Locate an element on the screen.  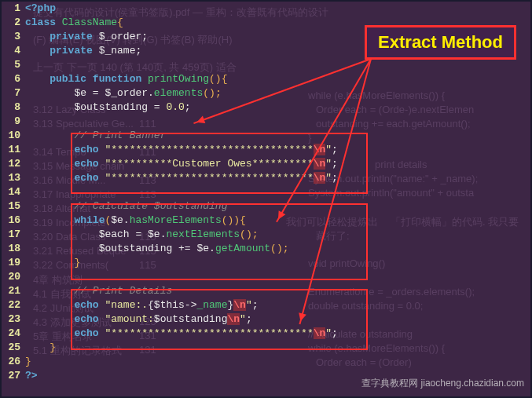
line-number: 6 is located at coordinates (13, 79).